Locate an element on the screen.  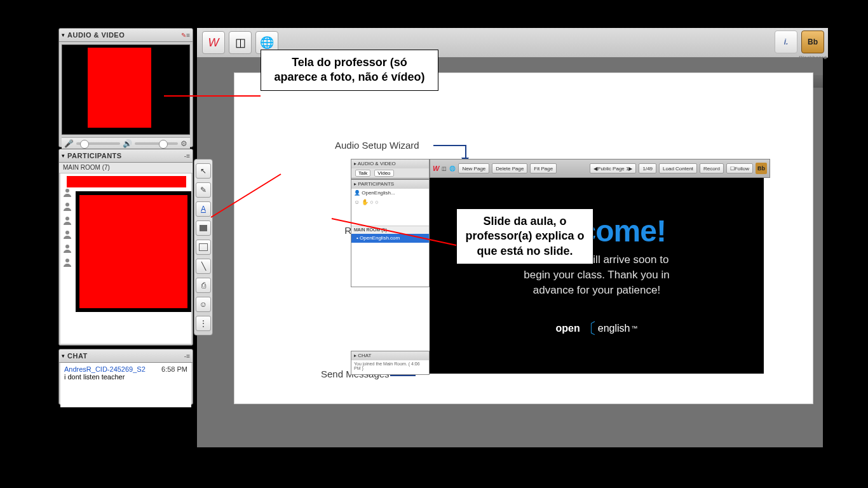
more-tool-icon: ⋮ is located at coordinates (203, 323).